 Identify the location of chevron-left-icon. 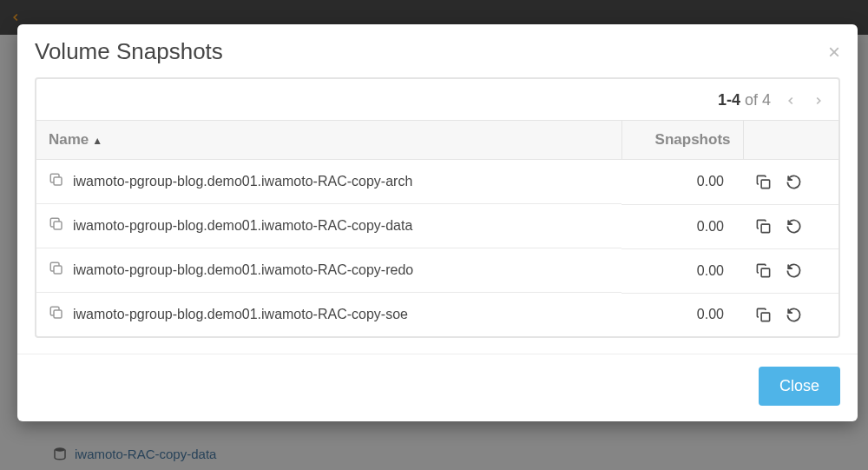
(791, 101).